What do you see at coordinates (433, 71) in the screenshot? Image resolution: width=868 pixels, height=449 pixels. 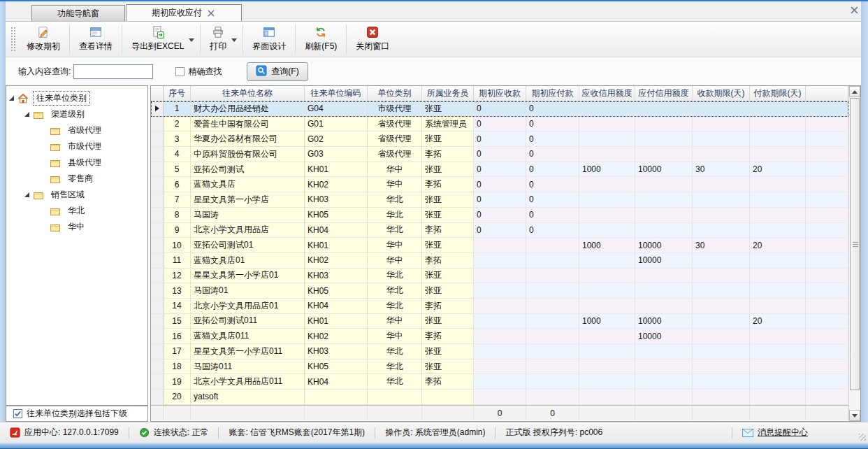 I see `query-bar: 输入内容查询: 精确查找 查询(F)` at bounding box center [433, 71].